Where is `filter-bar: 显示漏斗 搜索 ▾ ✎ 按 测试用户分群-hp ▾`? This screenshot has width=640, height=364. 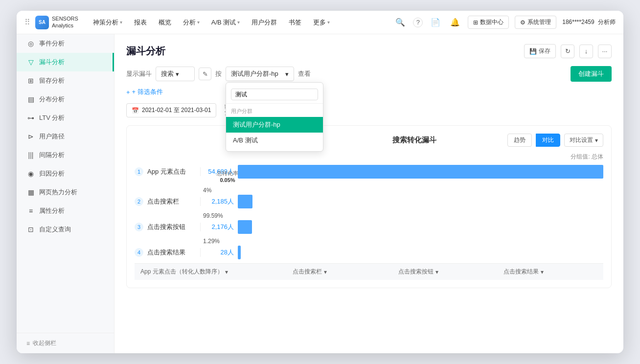 filter-bar: 显示漏斗 搜索 ▾ ✎ 按 测试用户分群-hp ▾ is located at coordinates (369, 74).